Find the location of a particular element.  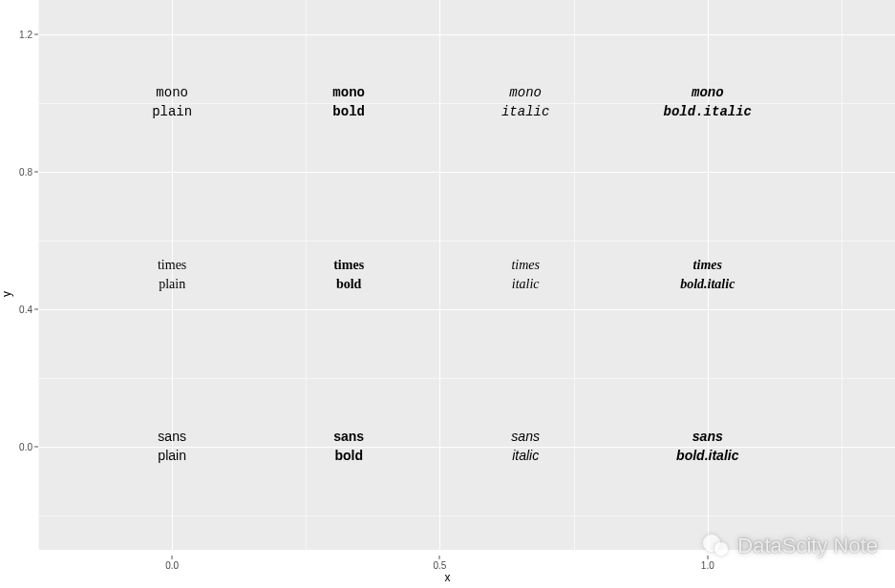

y-axis-title: y is located at coordinates (7, 294).